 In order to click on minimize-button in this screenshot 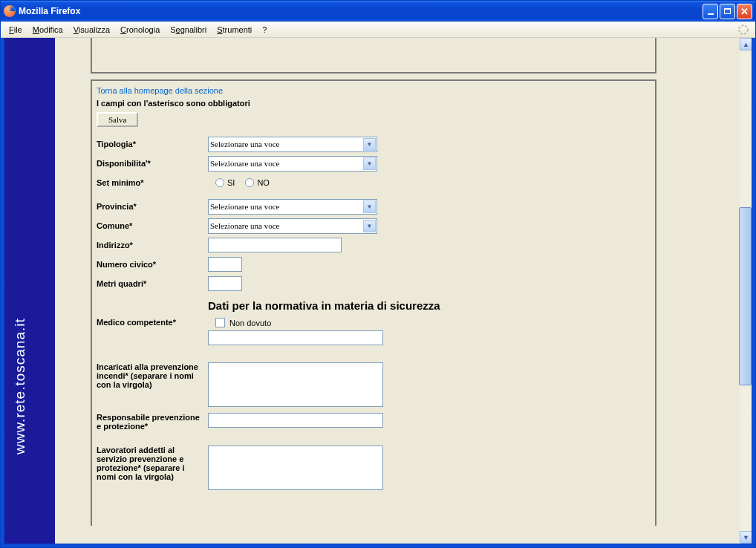, I will do `click(710, 12)`.